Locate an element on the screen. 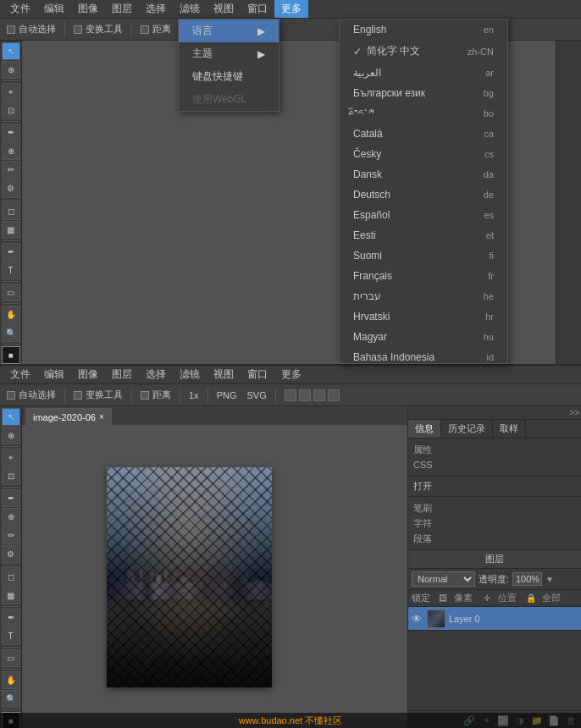 Image resolution: width=581 pixels, height=728 pixels. auto-select-checkbox is located at coordinates (11, 30).